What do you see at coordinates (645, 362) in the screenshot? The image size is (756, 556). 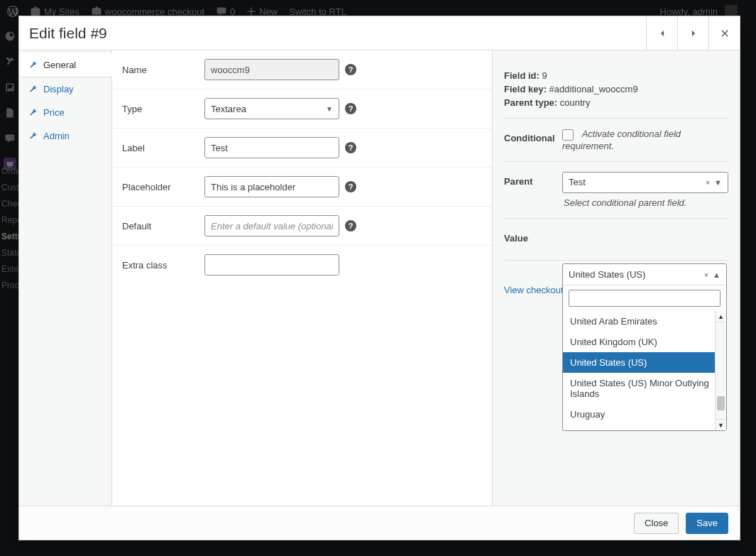 I see `dropdown-option: United States (US)` at bounding box center [645, 362].